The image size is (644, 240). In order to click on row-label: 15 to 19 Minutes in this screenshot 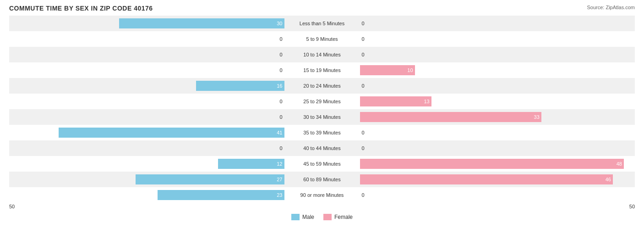, I will do `click(322, 70)`.